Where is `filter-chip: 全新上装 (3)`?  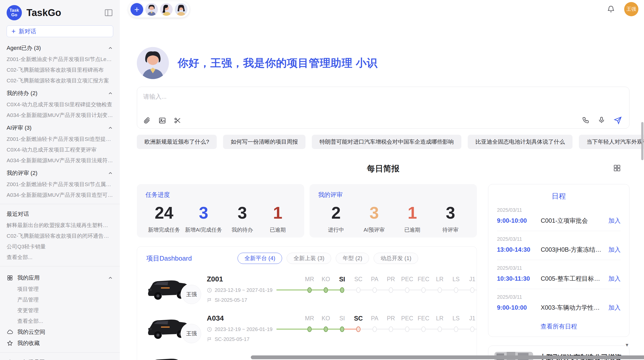
filter-chip: 全新上装 (3) is located at coordinates (309, 258).